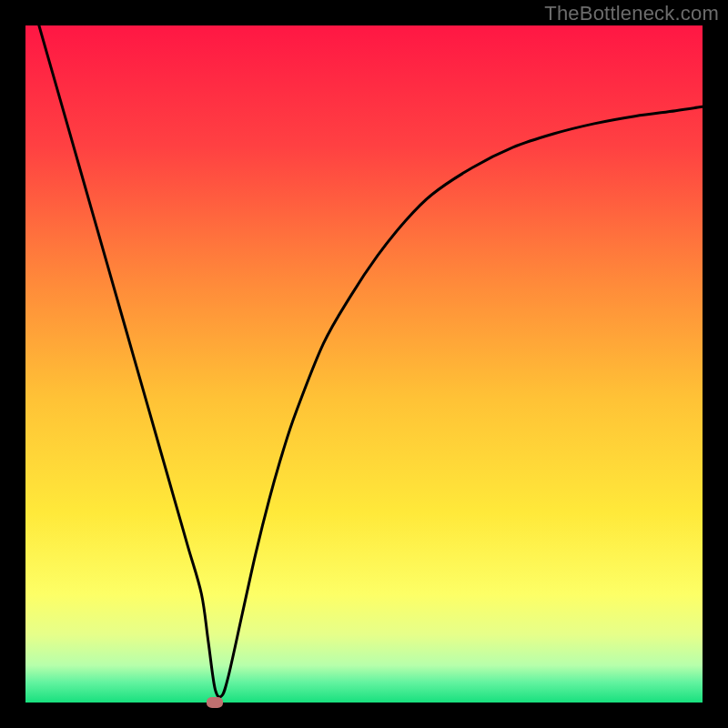 The image size is (728, 728). I want to click on minimum-marker, so click(215, 703).